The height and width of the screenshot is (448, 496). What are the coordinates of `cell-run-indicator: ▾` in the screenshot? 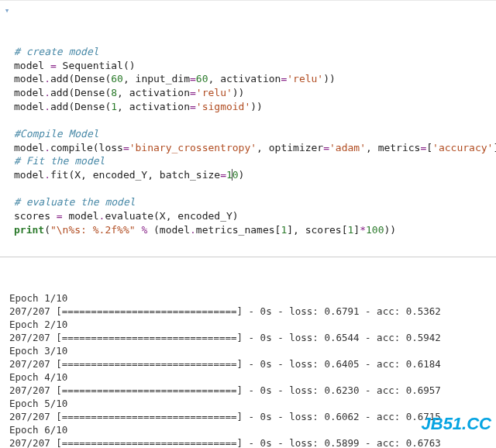 It's located at (7, 11).